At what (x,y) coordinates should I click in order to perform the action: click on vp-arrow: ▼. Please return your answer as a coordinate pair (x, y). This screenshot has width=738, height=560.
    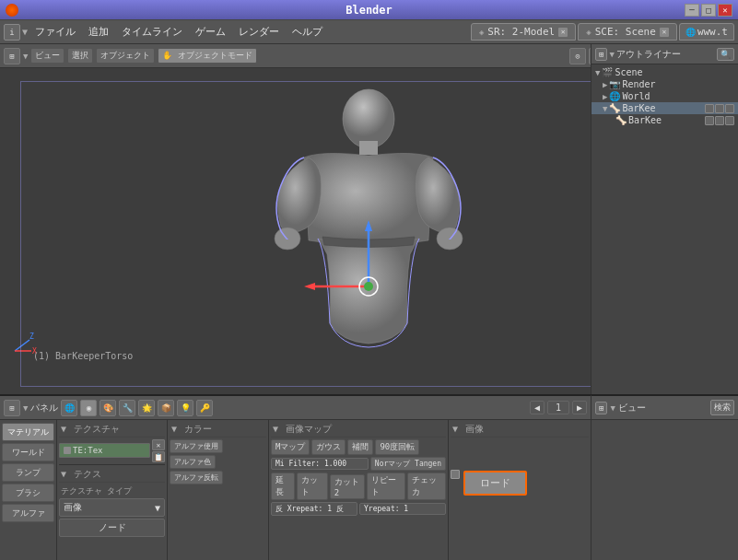
    Looking at the image, I should click on (26, 56).